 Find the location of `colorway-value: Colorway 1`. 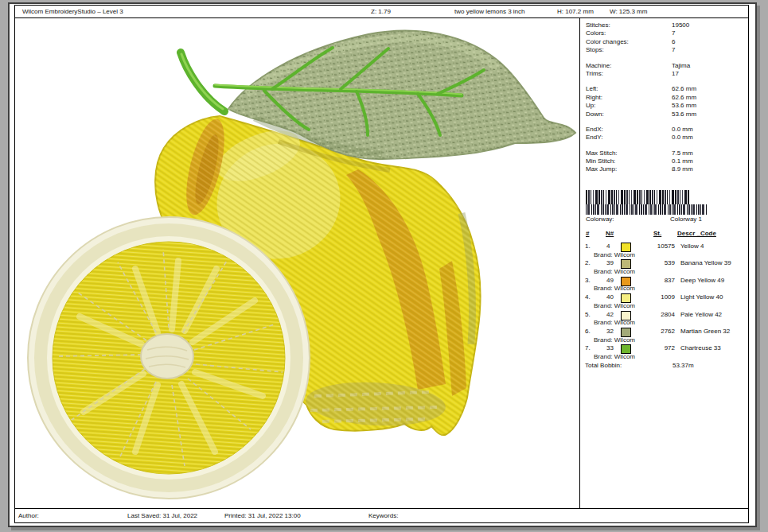

colorway-value: Colorway 1 is located at coordinates (686, 219).